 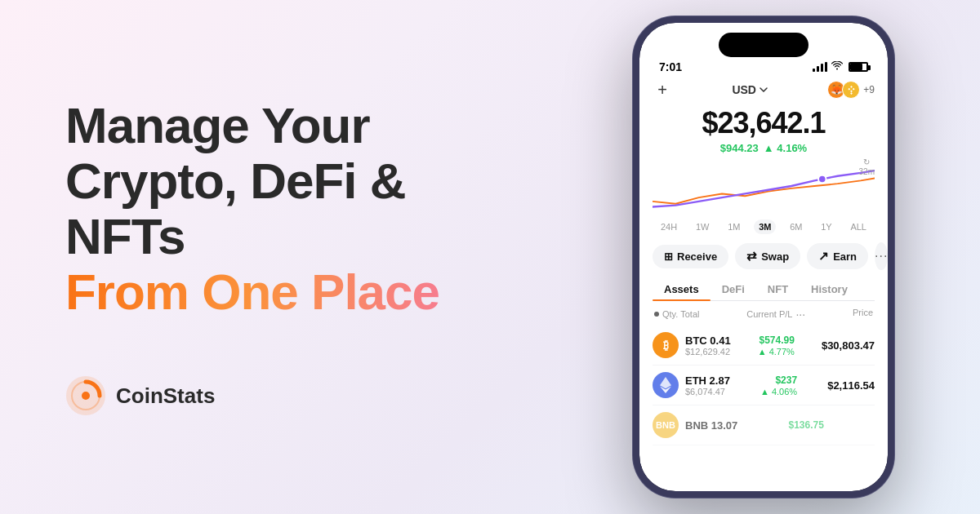 I want to click on tabs: Assets DeFi NFT History, so click(x=764, y=290).